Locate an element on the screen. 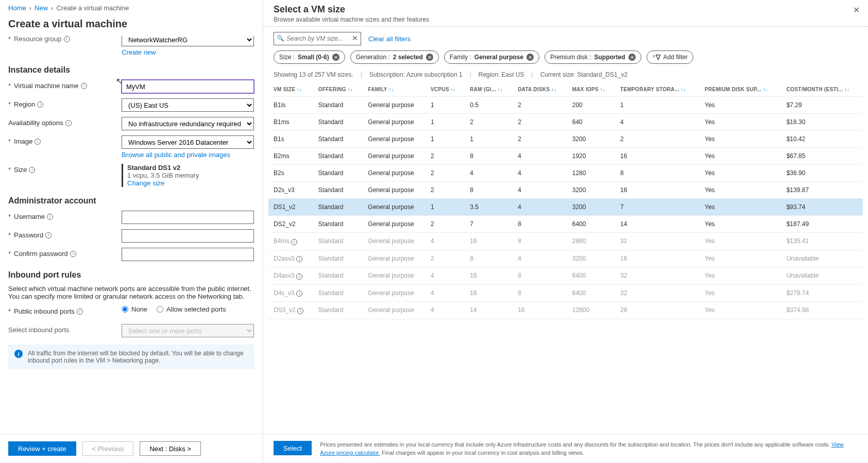 The image size is (868, 463). previous-button: < Previous is located at coordinates (108, 449).